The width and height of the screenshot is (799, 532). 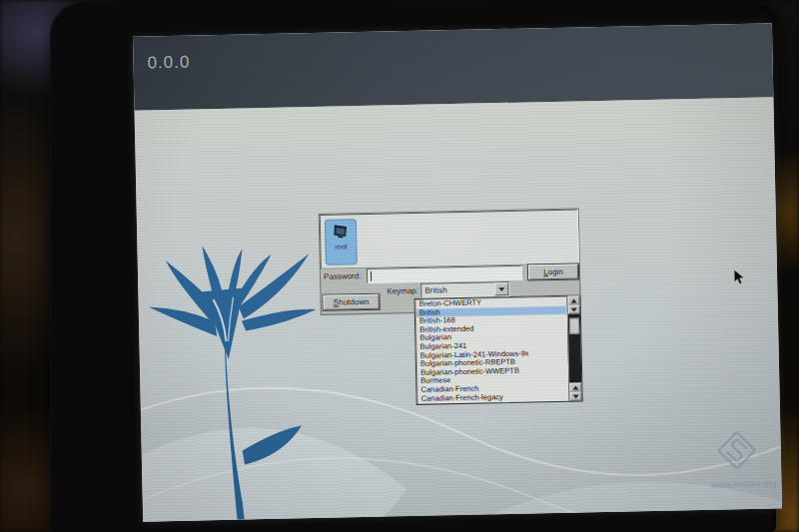 What do you see at coordinates (499, 349) in the screenshot?
I see `keymap-dropdown-list: Breton-CHWERTYBritishBritish-168British-…` at bounding box center [499, 349].